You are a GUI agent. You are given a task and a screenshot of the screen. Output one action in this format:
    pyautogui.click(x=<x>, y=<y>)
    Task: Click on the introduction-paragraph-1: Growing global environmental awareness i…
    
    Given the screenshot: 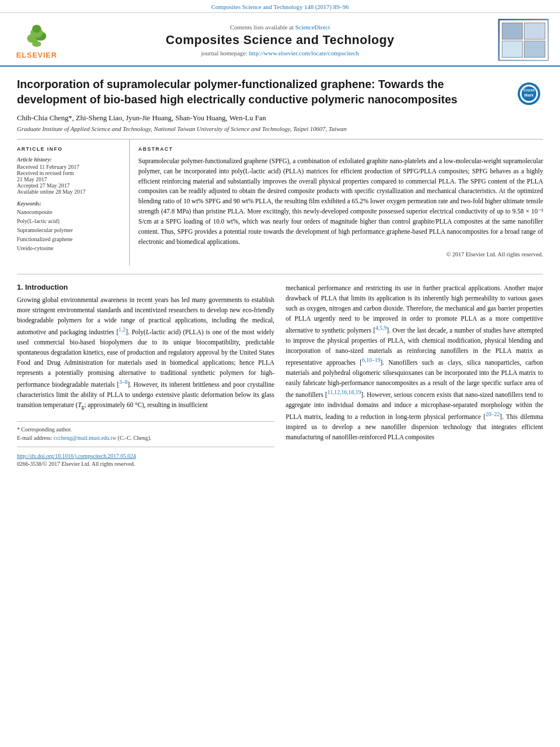 What is the action you would take?
    pyautogui.click(x=146, y=353)
    